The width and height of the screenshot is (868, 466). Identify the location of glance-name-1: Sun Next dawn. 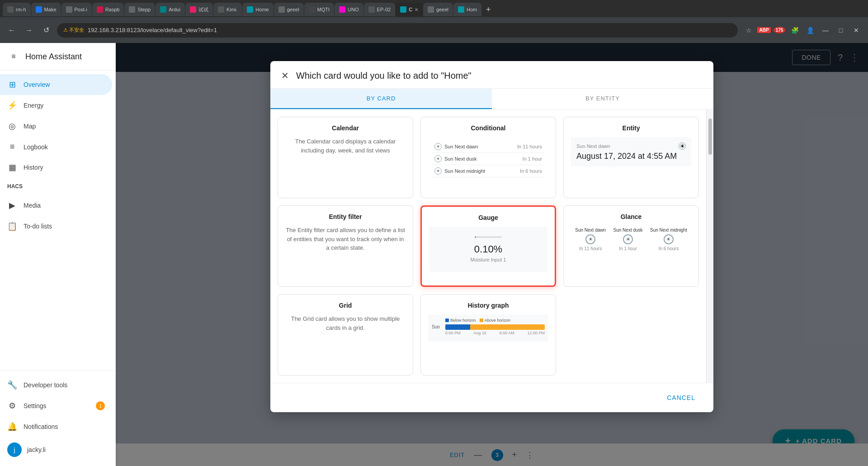
(590, 230).